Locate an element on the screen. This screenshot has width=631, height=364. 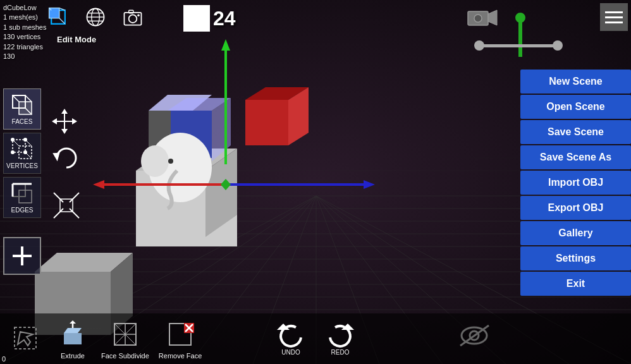
frame-number: 24 is located at coordinates (224, 19).